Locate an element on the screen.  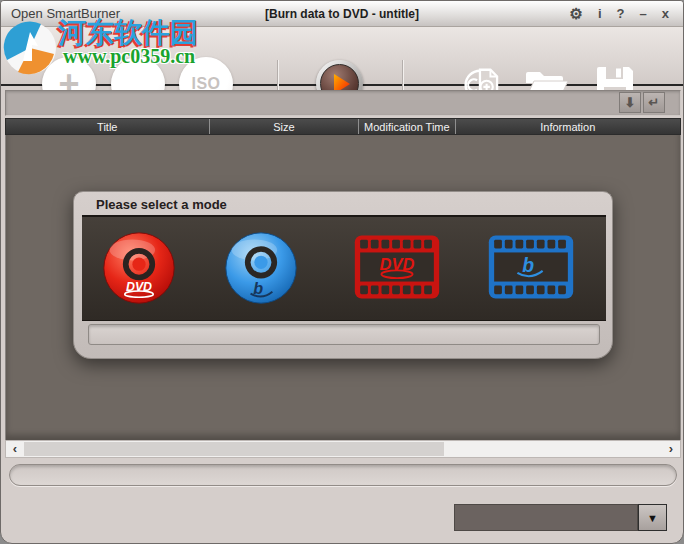
horizontal-scrollbar: ‹ › is located at coordinates (343, 449).